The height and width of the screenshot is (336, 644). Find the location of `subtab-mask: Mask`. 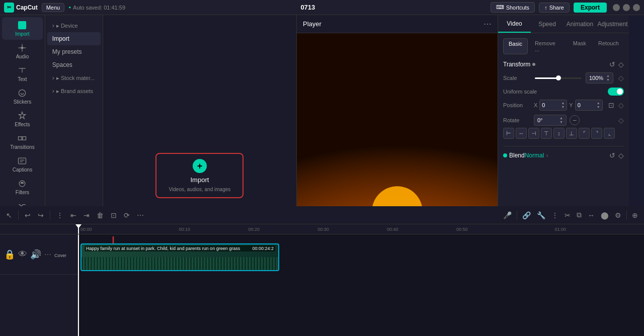

subtab-mask: Mask is located at coordinates (580, 46).